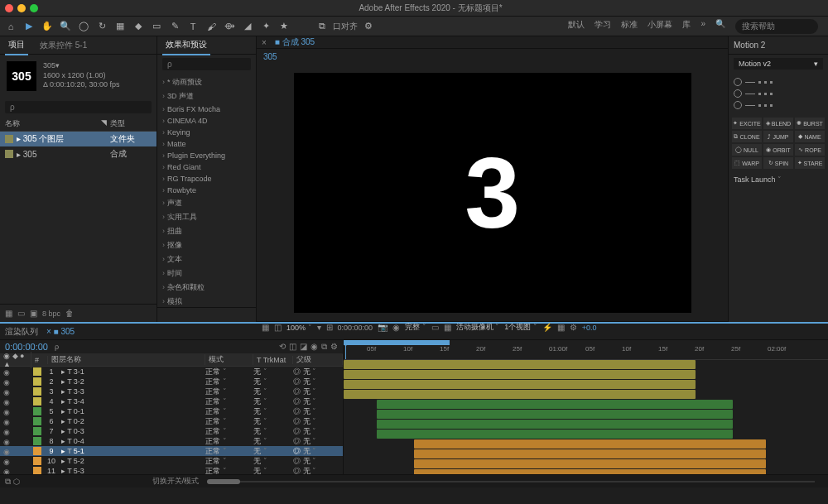 Image resolution: width=828 pixels, height=504 pixels. I want to click on window-min-button, so click(22, 8).